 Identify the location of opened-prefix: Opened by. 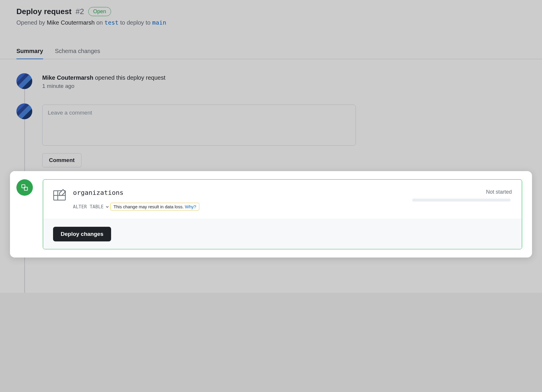
(31, 23).